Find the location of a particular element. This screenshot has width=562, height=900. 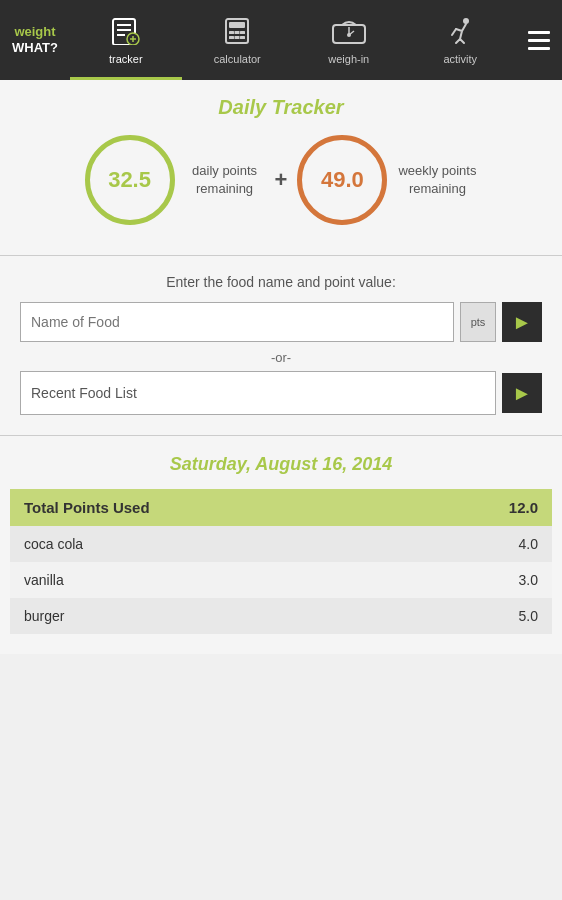

submit-recent-food-button: ► is located at coordinates (522, 393).